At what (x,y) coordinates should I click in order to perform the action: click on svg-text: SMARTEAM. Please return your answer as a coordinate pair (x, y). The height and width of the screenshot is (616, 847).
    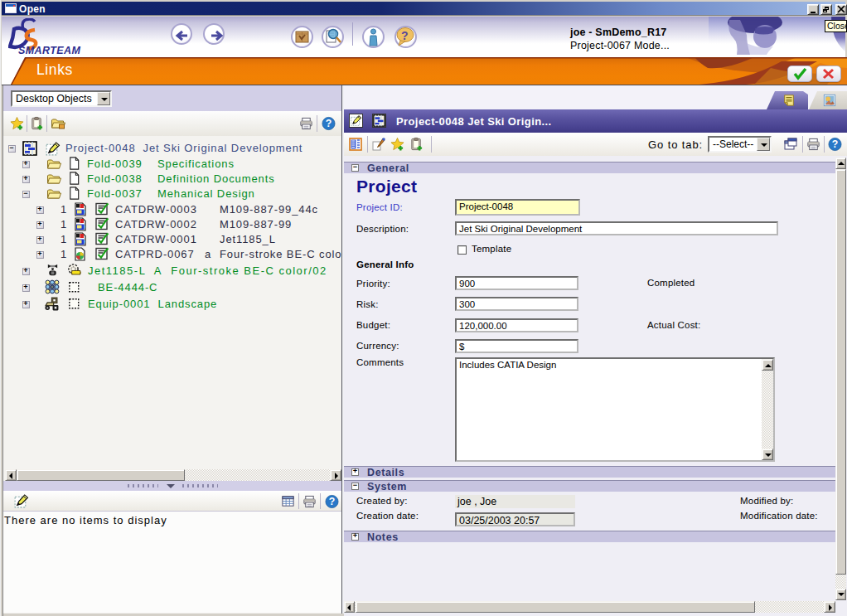
    Looking at the image, I should click on (50, 51).